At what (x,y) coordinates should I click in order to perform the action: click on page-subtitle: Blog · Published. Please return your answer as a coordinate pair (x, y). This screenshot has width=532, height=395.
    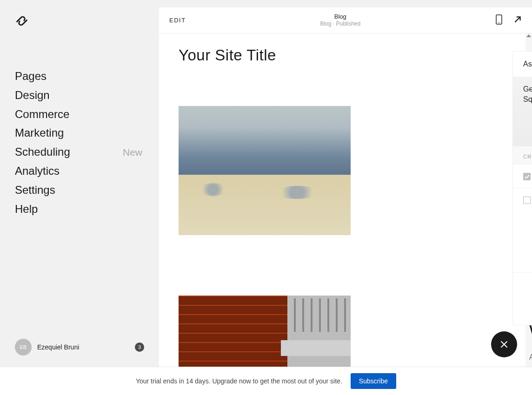
    Looking at the image, I should click on (340, 24).